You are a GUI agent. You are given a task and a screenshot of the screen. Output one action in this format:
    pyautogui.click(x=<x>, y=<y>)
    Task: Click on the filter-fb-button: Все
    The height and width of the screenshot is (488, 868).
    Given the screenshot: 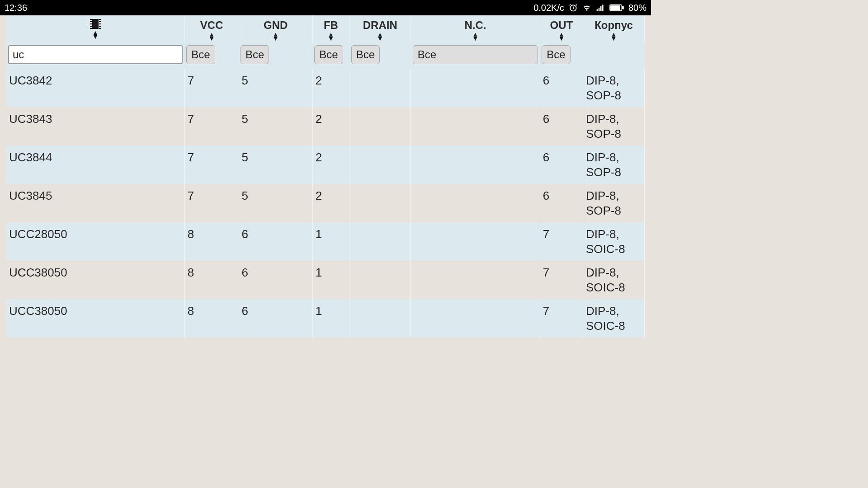 What is the action you would take?
    pyautogui.click(x=328, y=55)
    